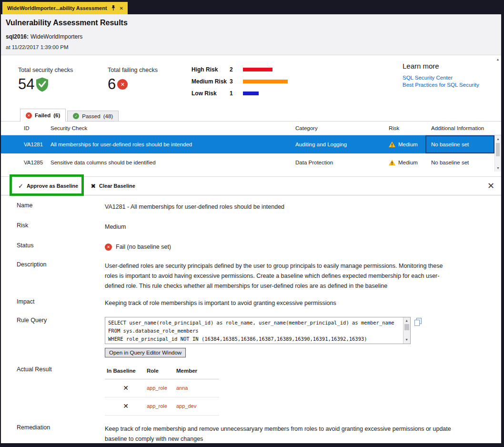  What do you see at coordinates (258, 331) in the screenshot?
I see `rule-query-code: SELECT user_name(role_principal_id) as r…` at bounding box center [258, 331].